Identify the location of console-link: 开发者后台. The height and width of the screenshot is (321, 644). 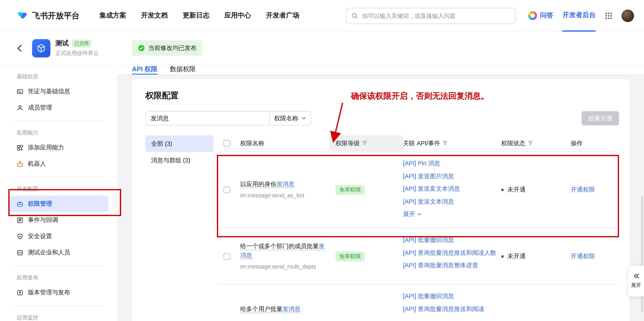
(579, 16).